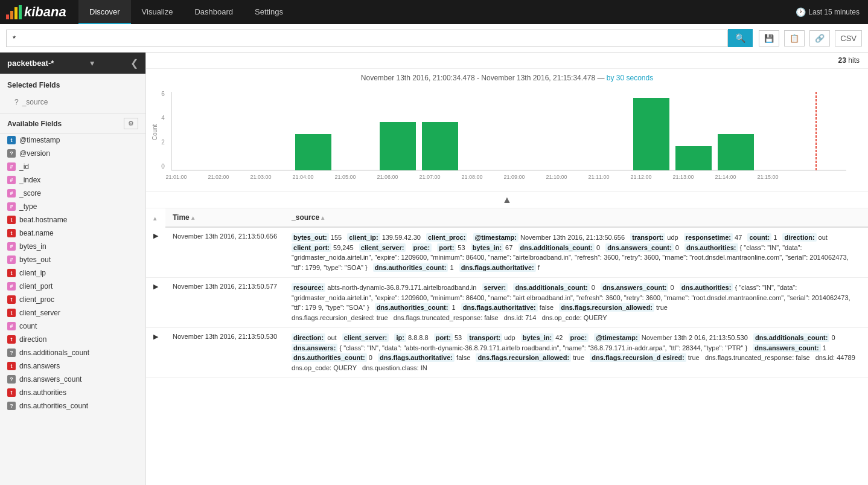 The height and width of the screenshot is (485, 868). Describe the element at coordinates (72, 140) in the screenshot. I see `field-item-timestamp: t @timestamp` at that location.